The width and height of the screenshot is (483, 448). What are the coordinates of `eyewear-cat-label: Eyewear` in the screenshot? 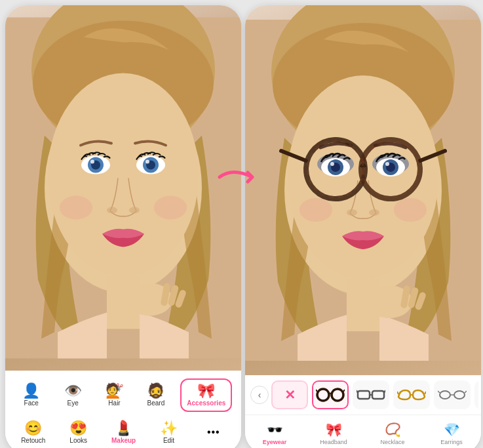 It's located at (275, 442).